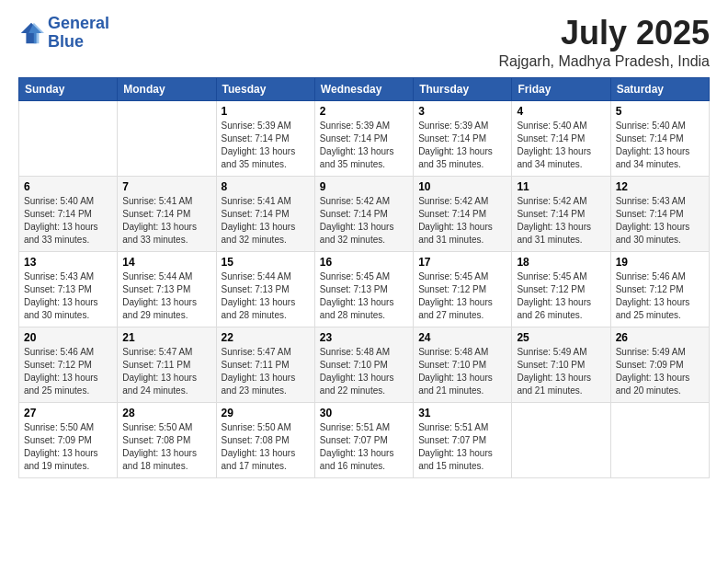 The height and width of the screenshot is (563, 728). Describe the element at coordinates (660, 372) in the screenshot. I see `day-info: Sunrise: 5:49 AM Sunset: 7:09 PM Dayligh…` at that location.